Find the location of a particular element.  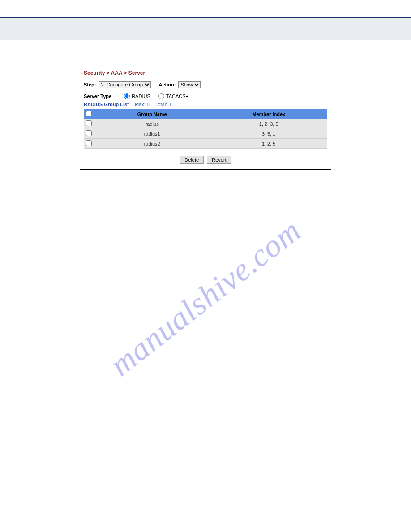

radio-radius-text: RADIUS is located at coordinates (141, 96).